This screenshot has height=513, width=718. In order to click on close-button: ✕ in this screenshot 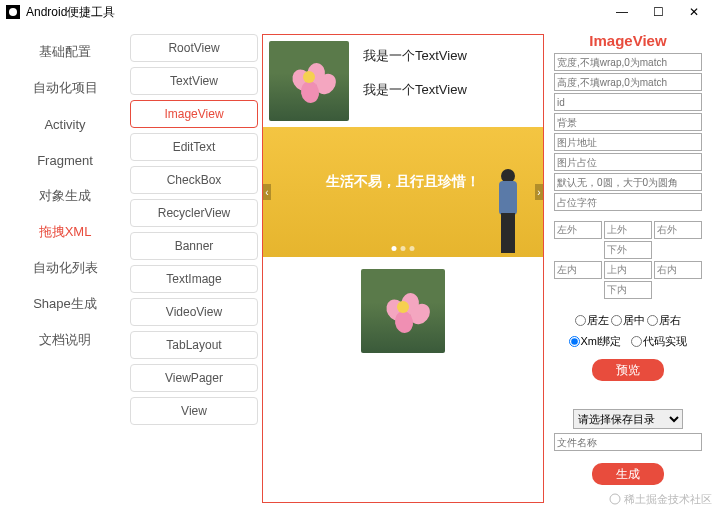, I will do `click(694, 12)`.